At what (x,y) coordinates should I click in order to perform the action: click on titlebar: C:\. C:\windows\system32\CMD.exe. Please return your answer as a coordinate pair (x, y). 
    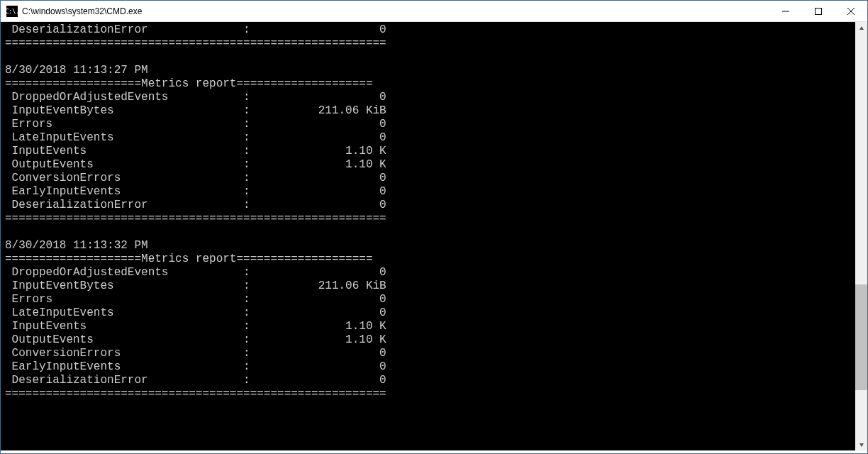
    Looking at the image, I should click on (434, 11).